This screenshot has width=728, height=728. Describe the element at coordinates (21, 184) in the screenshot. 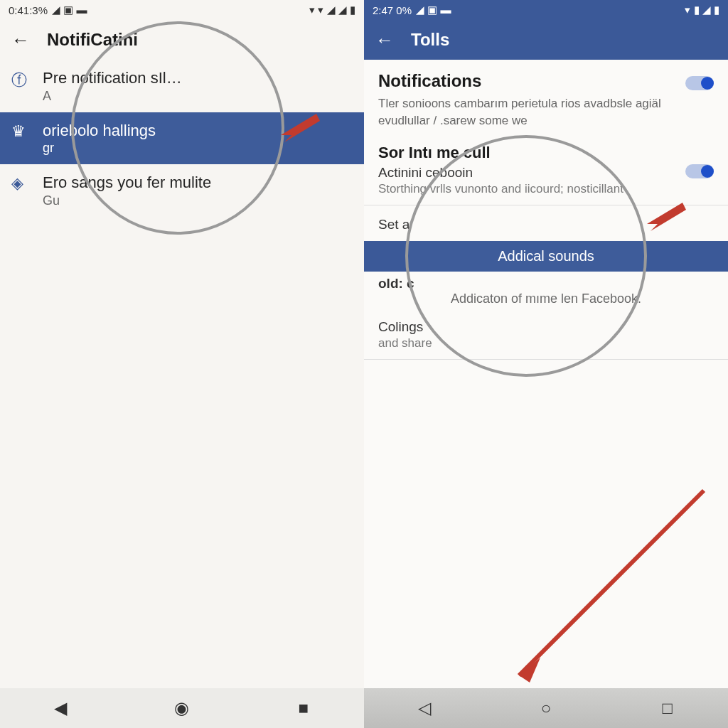

I see `diamond-icon: ◈` at that location.